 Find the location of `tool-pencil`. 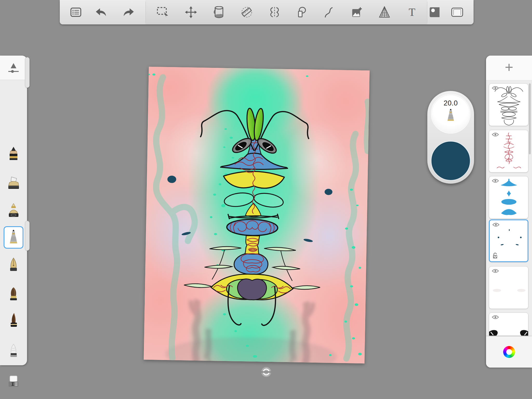

tool-pencil is located at coordinates (14, 154).